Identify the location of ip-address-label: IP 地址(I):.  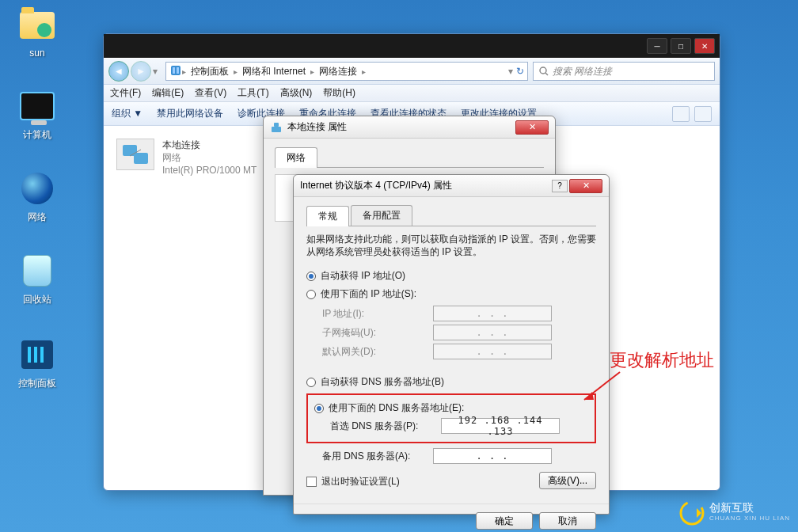
(378, 314).